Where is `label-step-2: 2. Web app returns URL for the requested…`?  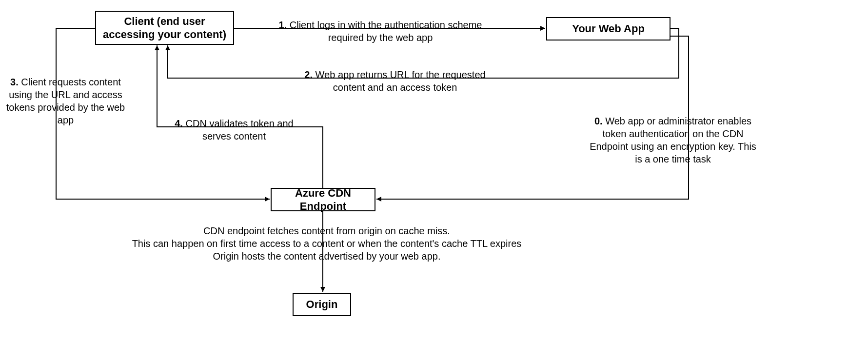 label-step-2: 2. Web app returns URL for the requested… is located at coordinates (395, 81).